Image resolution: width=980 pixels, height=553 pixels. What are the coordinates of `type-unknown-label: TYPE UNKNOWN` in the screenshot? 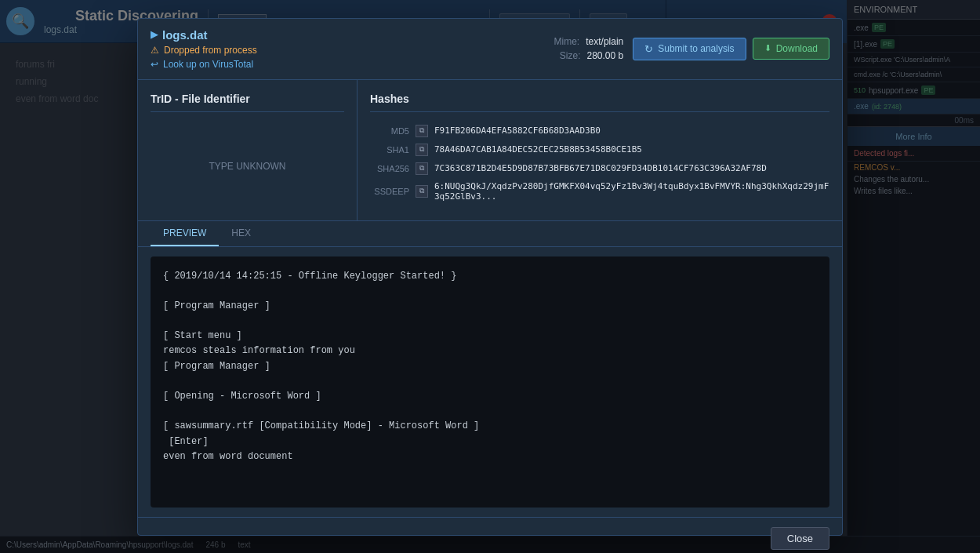 It's located at (247, 166).